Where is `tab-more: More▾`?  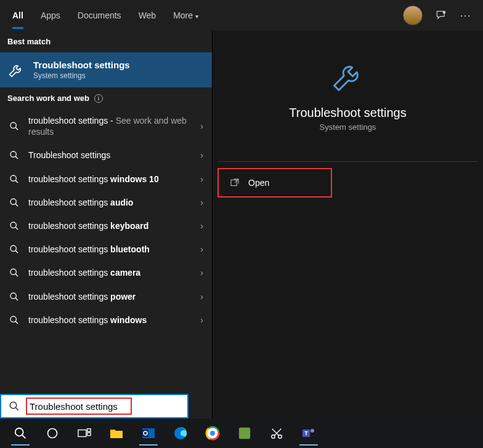
tab-more: More▾ is located at coordinates (186, 15).